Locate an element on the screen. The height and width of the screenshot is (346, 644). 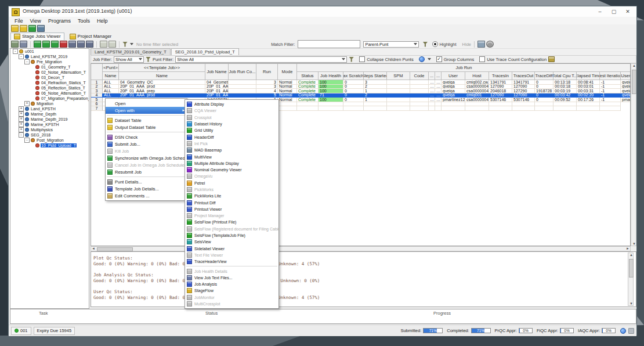
table-cell: 00:09:52 is located at coordinates (565, 100).